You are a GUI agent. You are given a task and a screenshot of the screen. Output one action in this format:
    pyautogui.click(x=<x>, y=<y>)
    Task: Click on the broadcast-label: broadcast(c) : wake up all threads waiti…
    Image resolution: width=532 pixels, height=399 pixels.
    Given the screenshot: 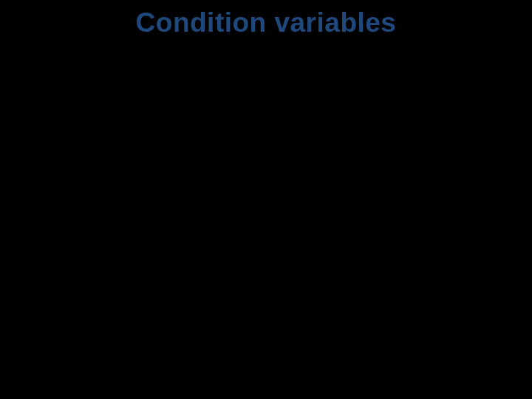 What is the action you would take?
    pyautogui.click(x=209, y=221)
    